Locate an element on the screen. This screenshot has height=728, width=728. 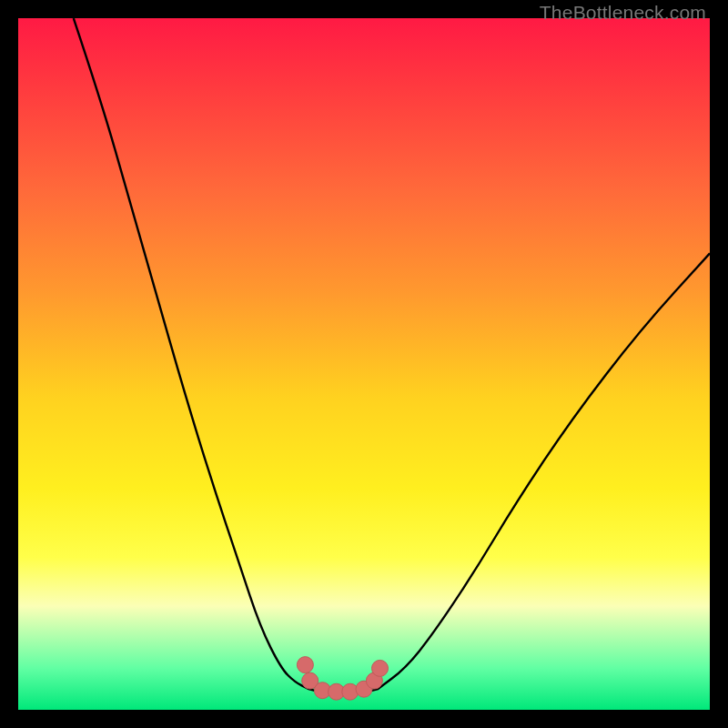
watermark-text: TheBottleneck.com is located at coordinates (622, 13).